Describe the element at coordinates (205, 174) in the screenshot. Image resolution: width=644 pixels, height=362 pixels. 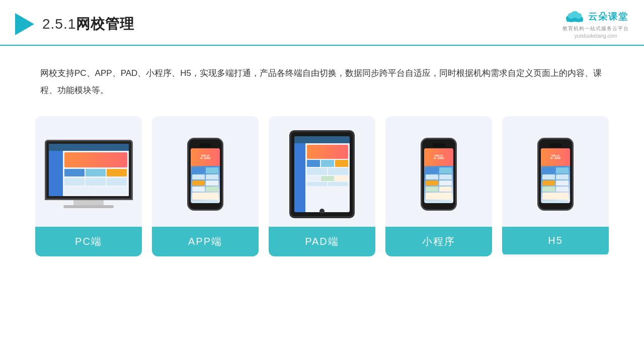
I see `app-device-mockup: 职通人的第一堂网课` at that location.